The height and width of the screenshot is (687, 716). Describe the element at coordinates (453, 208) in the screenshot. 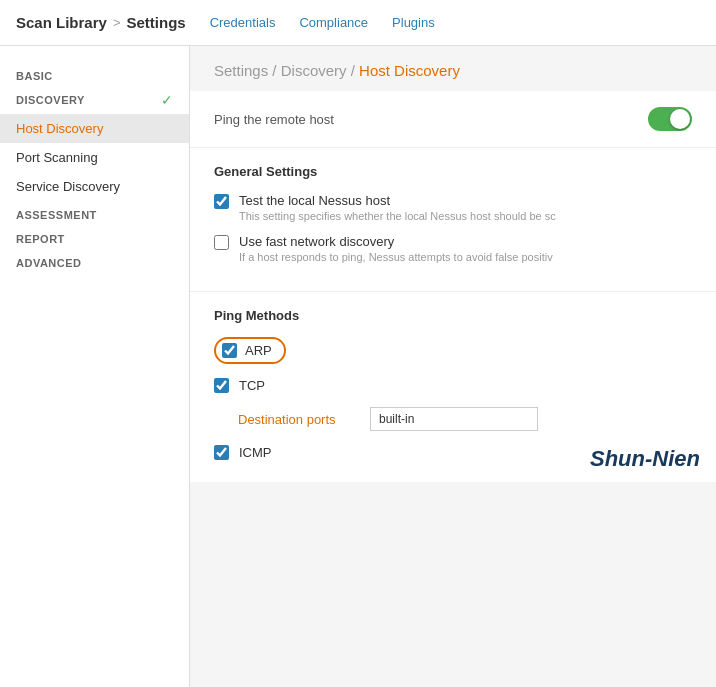

I see `test-local-nessus-row: Test the local Nessus host This setting …` at that location.